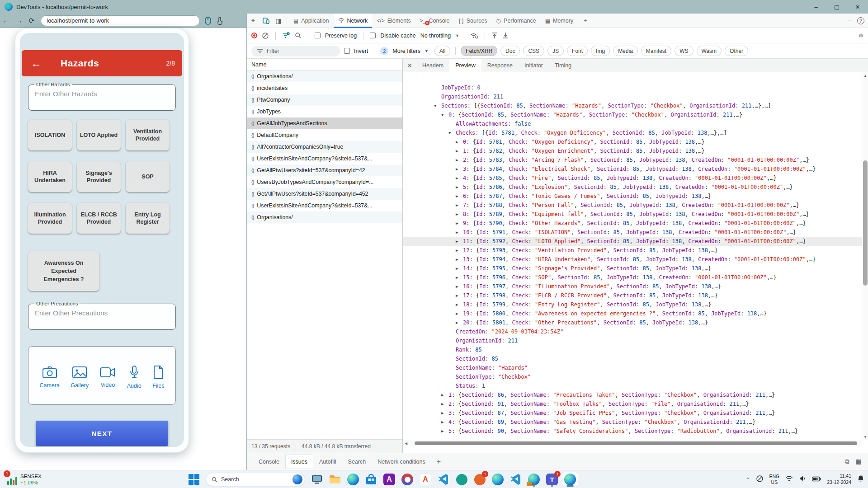  Describe the element at coordinates (325, 123) in the screenshot. I see `request-row: {}GetAllJobTypesAndSections` at that location.